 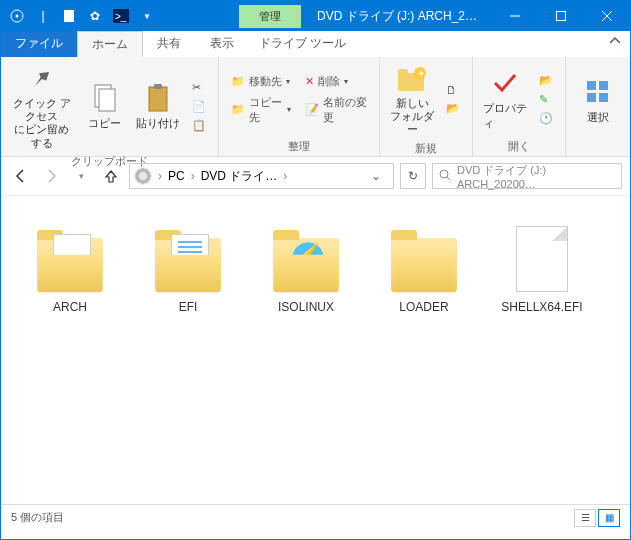 I want to click on new-item-button: 🗋, so click(x=453, y=90).